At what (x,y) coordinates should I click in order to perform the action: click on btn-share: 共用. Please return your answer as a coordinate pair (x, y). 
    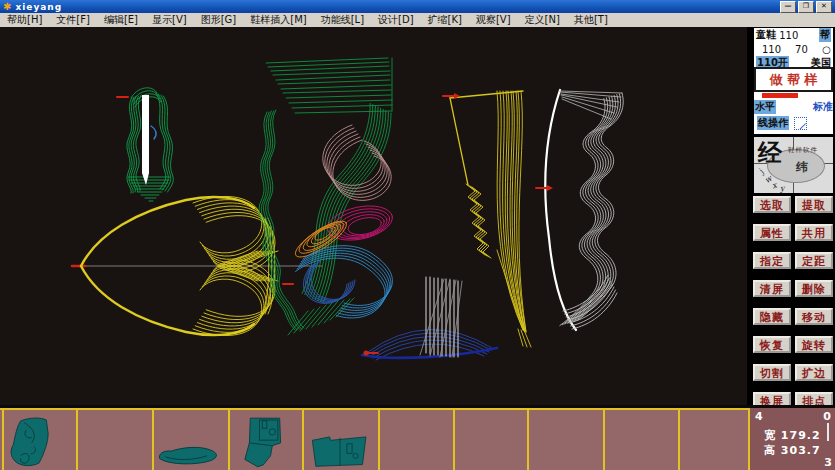
    Looking at the image, I should click on (814, 232).